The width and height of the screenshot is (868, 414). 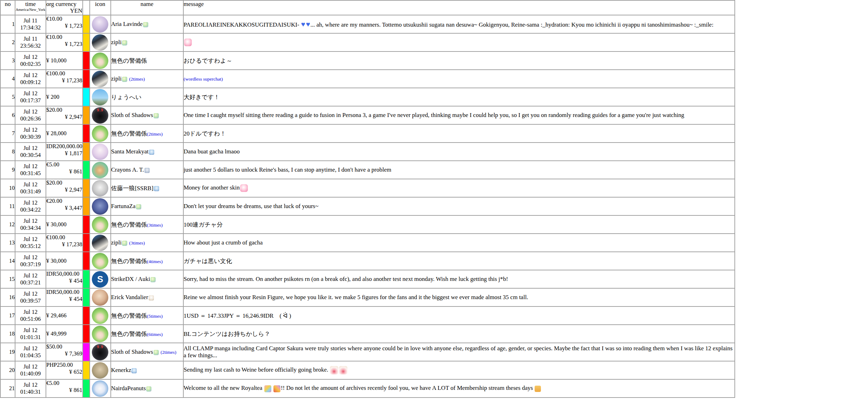 What do you see at coordinates (30, 279) in the screenshot?
I see `timestamp: Jul 1200:37:21` at bounding box center [30, 279].